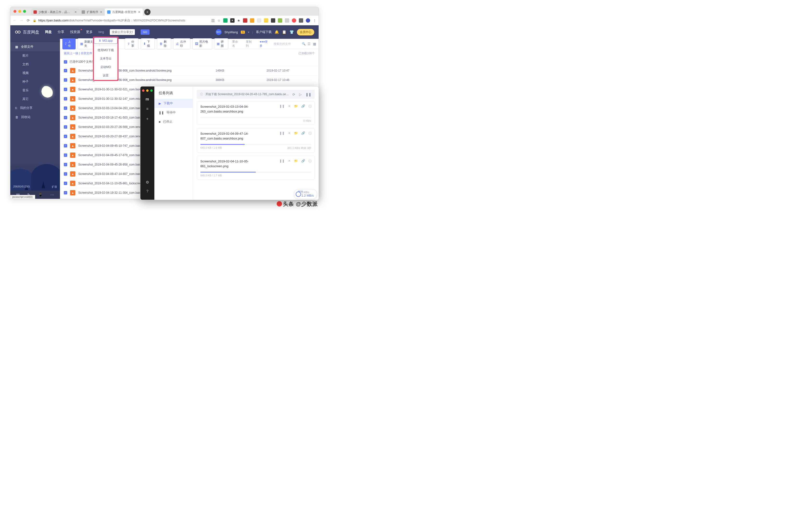 This screenshot has height=518, width=812. Describe the element at coordinates (148, 44) in the screenshot. I see `download-button: ⬇下载` at that location.